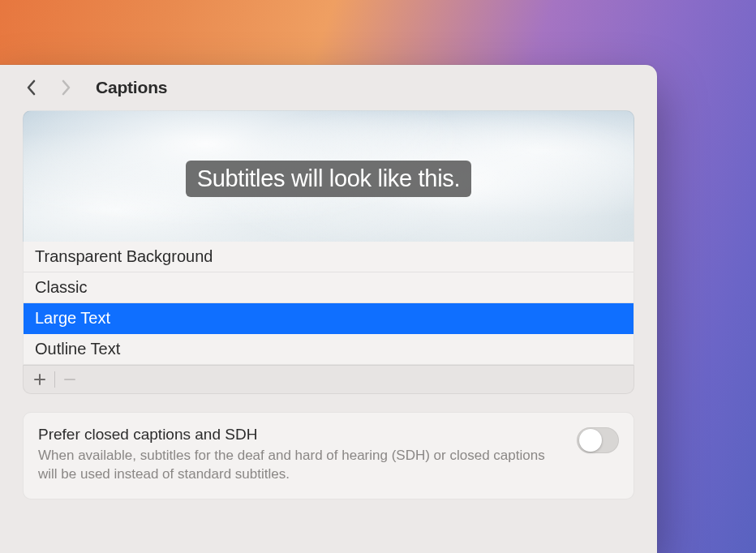  Describe the element at coordinates (49, 88) in the screenshot. I see `nav-buttons` at that location.